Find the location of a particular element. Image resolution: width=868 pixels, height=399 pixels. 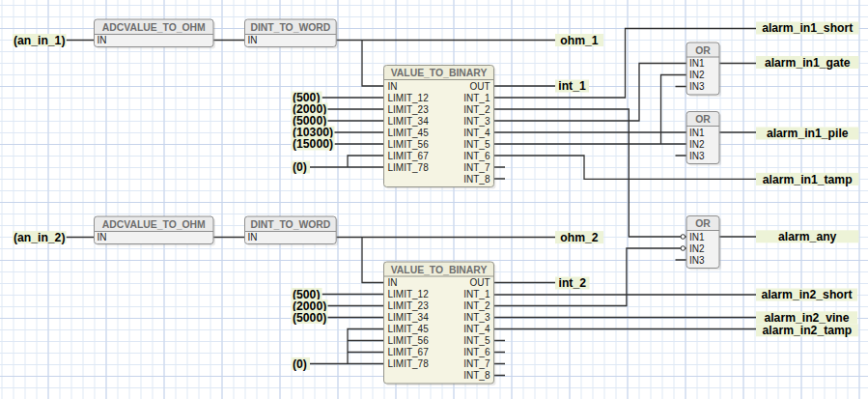

svg-text: alarm_in2_short is located at coordinates (806, 295).